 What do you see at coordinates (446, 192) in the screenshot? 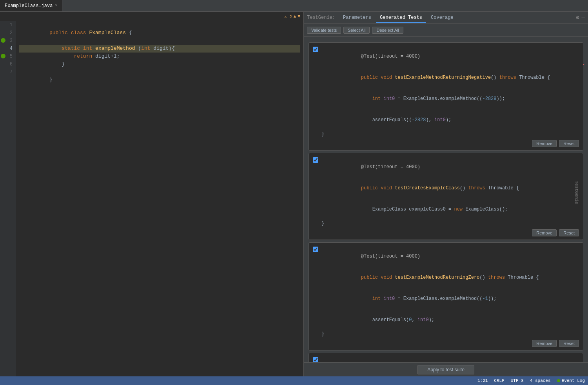
I see `test-card-2-header: @Test(timeout = 4000) public void testCr…` at bounding box center [446, 192].